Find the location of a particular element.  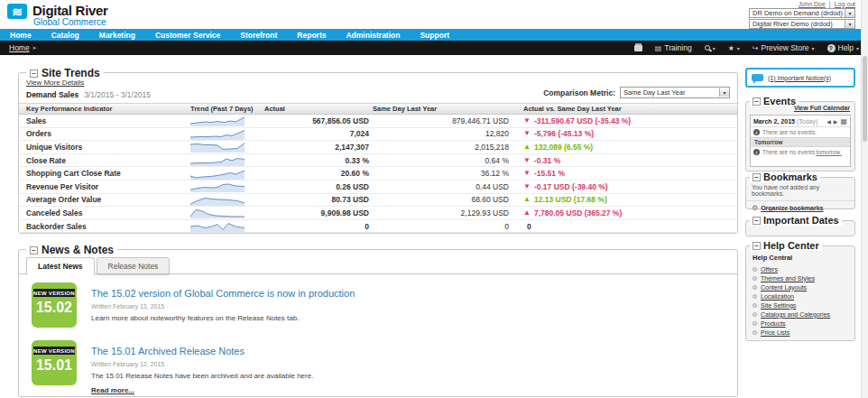

calendar-date-row: March 2, 2015 (Today) ◀ ▶ ▦ is located at coordinates (800, 121).